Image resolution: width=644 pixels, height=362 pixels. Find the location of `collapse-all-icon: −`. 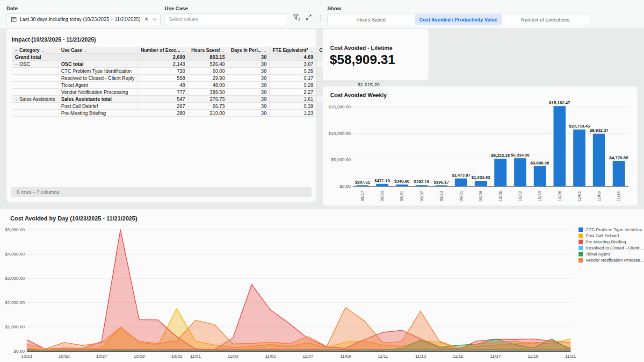

collapse-all-icon: − is located at coordinates (16, 50).